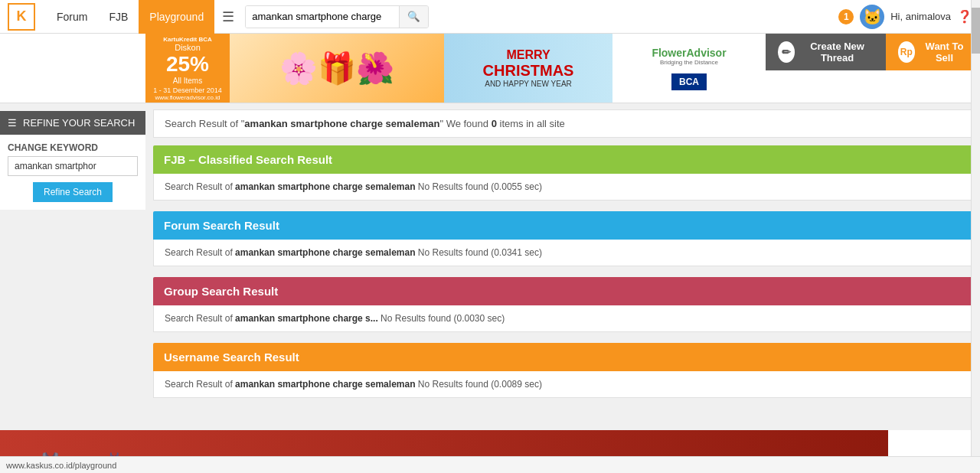  Describe the element at coordinates (188, 98) in the screenshot. I see `banner-url: www.floweradvisor.co.id` at that location.